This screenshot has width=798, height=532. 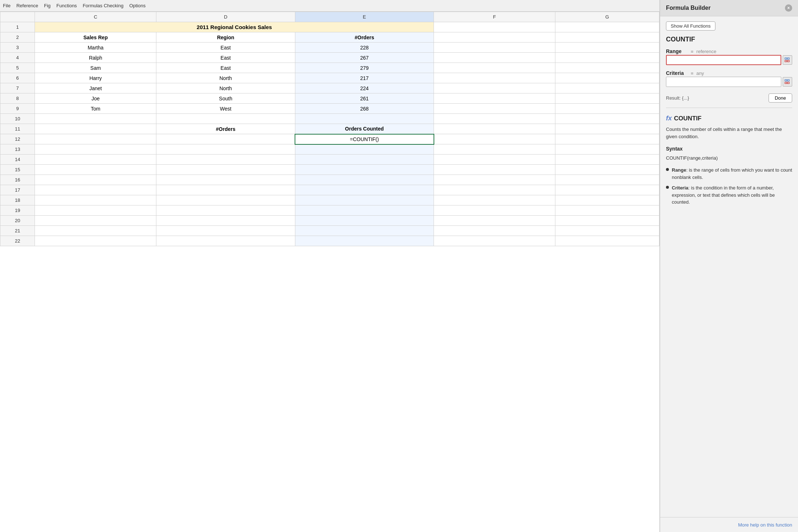 I want to click on cell-e8: 261, so click(x=364, y=99).